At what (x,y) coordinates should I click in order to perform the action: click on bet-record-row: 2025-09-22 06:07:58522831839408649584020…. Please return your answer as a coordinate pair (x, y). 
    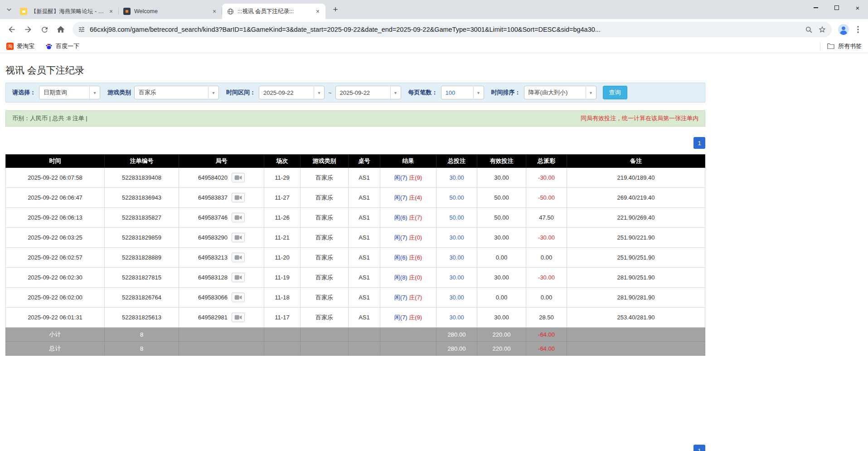
    Looking at the image, I should click on (355, 178).